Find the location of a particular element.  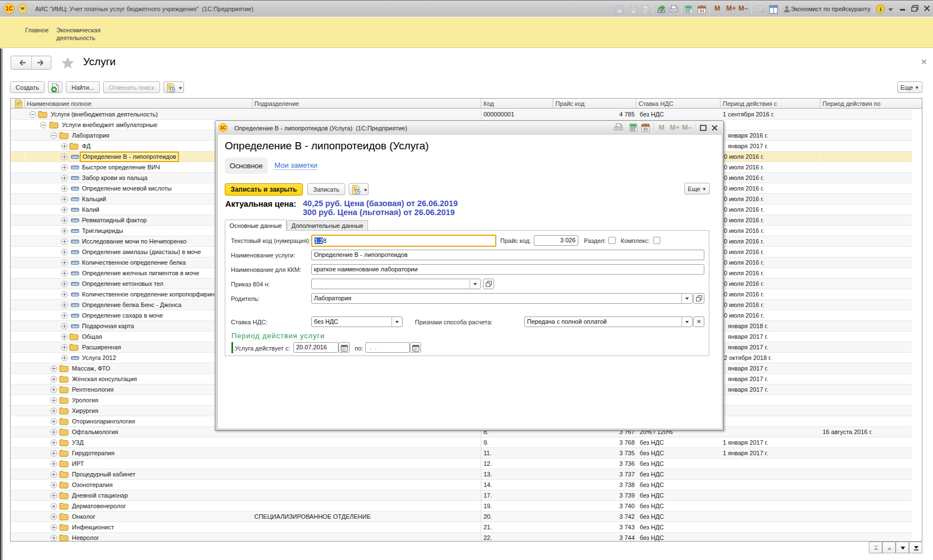

svg-text: i is located at coordinates (880, 9).